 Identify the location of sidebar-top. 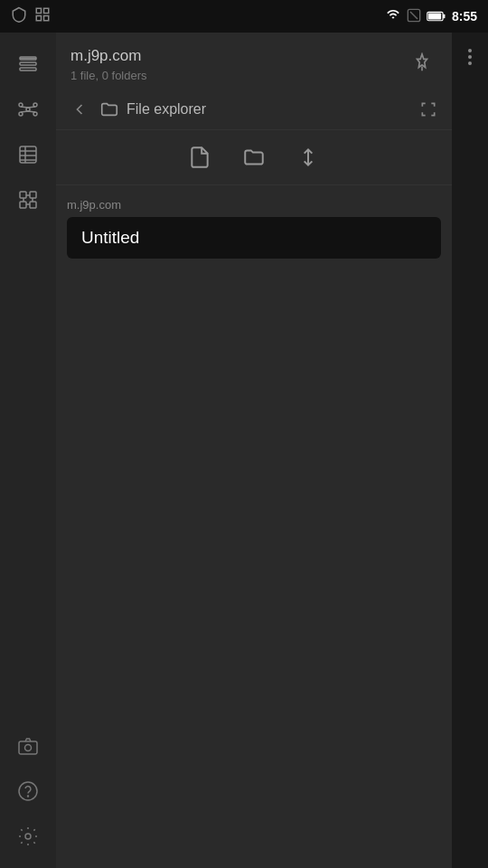
(28, 384).